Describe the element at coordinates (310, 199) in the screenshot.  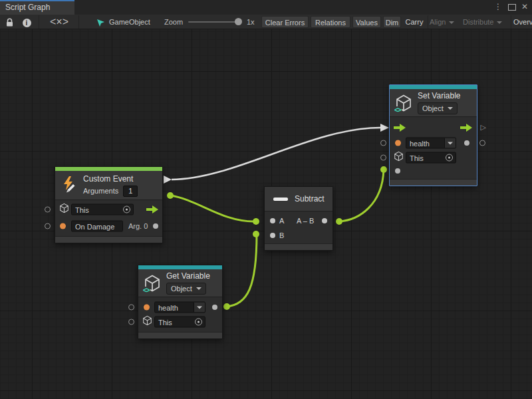
I see `node-title: Subtract` at that location.